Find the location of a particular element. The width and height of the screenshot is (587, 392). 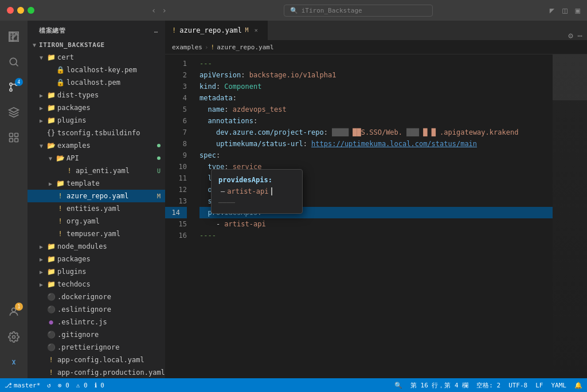

tree-item-examples: ▼ 📂 examples is located at coordinates (96, 146).